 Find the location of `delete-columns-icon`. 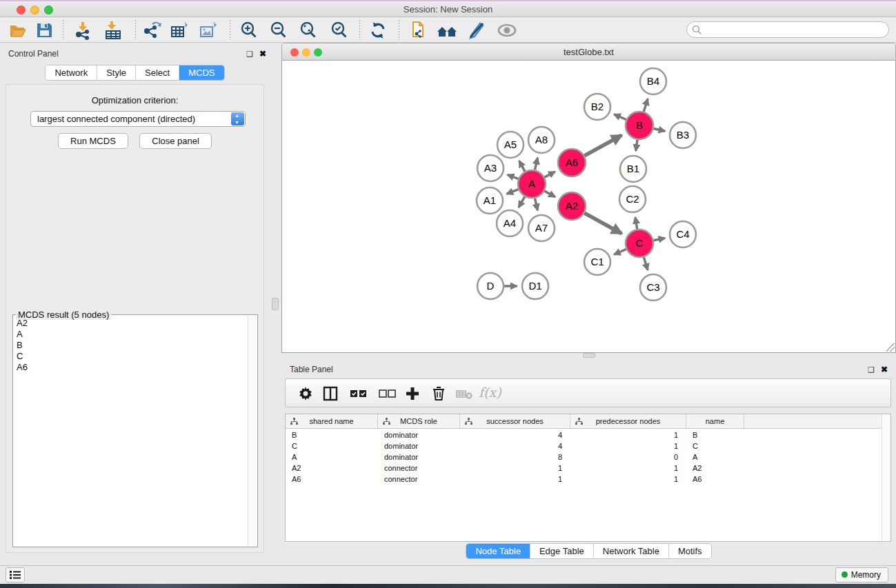

delete-columns-icon is located at coordinates (439, 394).